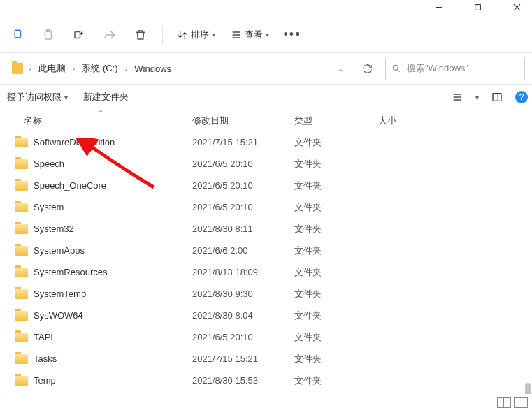 Image resolution: width=532 pixels, height=408 pixels. What do you see at coordinates (455, 68) in the screenshot?
I see `search-input: 搜索"Windows"` at bounding box center [455, 68].